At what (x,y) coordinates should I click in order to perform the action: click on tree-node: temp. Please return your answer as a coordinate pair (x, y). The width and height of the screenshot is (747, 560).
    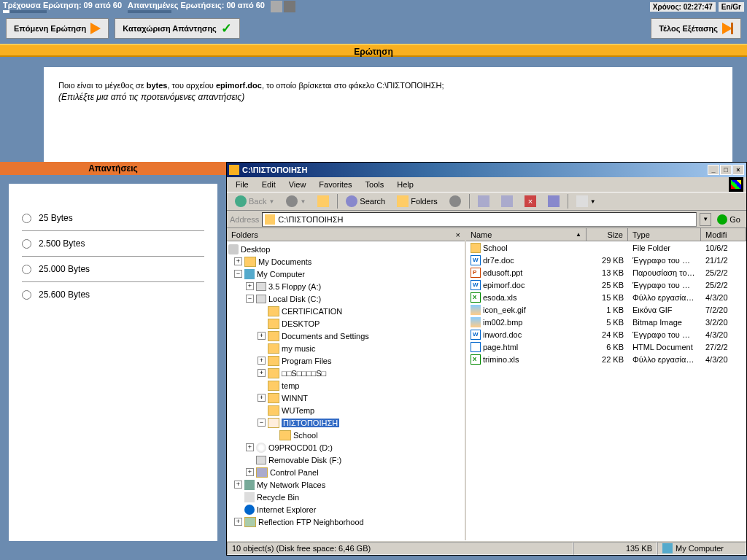
    Looking at the image, I should click on (346, 385).